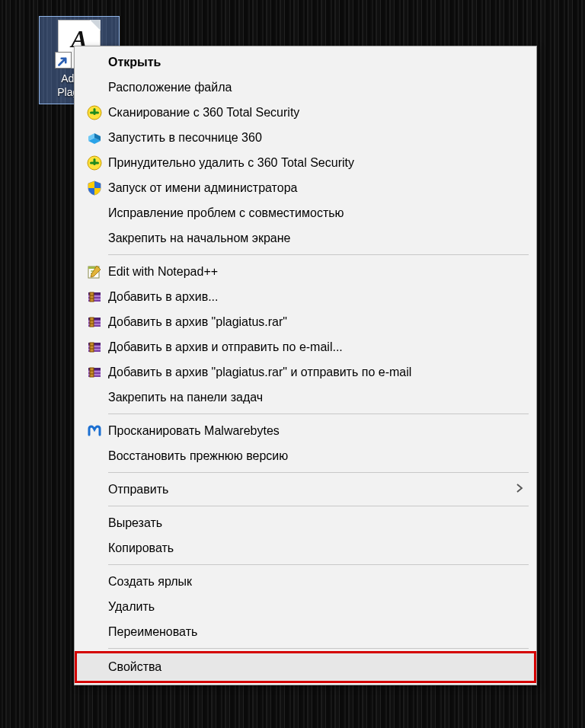 This screenshot has height=728, width=585. What do you see at coordinates (316, 582) in the screenshot?
I see `menu-item-label: Создать ярлык` at bounding box center [316, 582].